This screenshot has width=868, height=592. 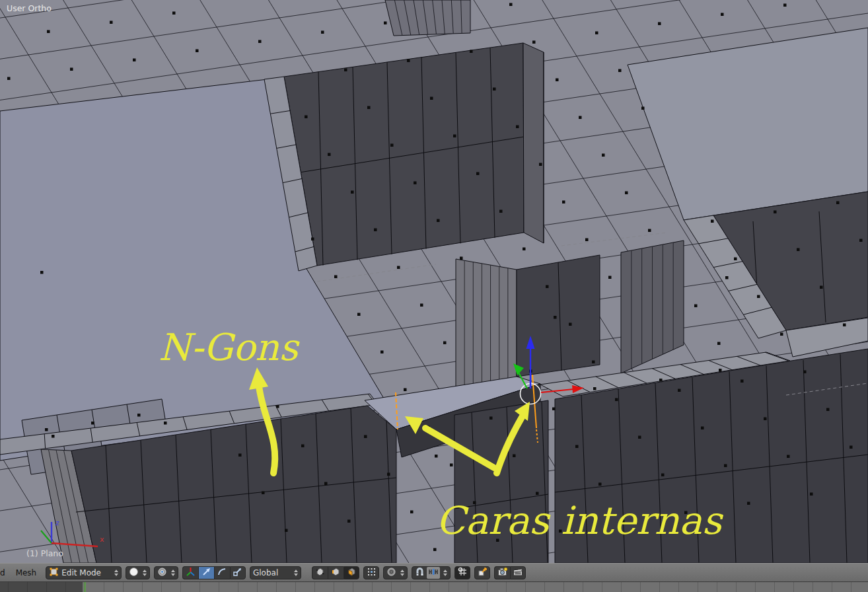 I want to click on mode-dropdown: Edit Mode, so click(x=83, y=573).